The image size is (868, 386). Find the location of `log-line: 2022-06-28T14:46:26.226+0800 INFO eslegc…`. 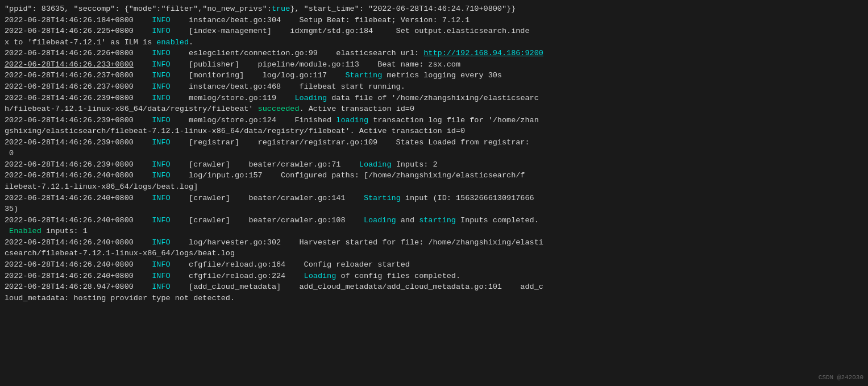

log-line: 2022-06-28T14:46:26.226+0800 INFO eslegc… is located at coordinates (434, 53).